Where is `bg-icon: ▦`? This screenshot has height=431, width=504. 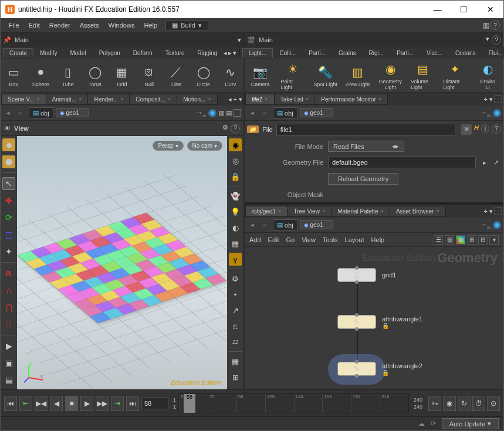 bg-icon: ▦ is located at coordinates (235, 243).